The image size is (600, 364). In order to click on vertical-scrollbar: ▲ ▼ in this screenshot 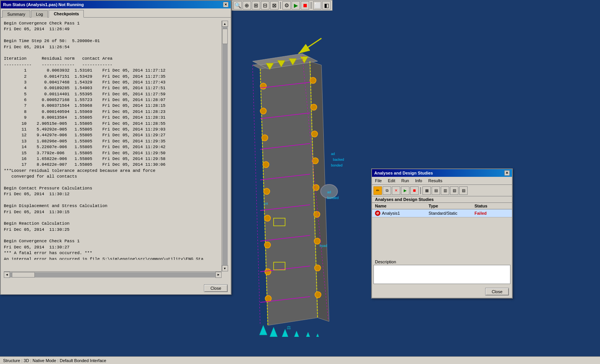, I will do `click(225, 146)`.